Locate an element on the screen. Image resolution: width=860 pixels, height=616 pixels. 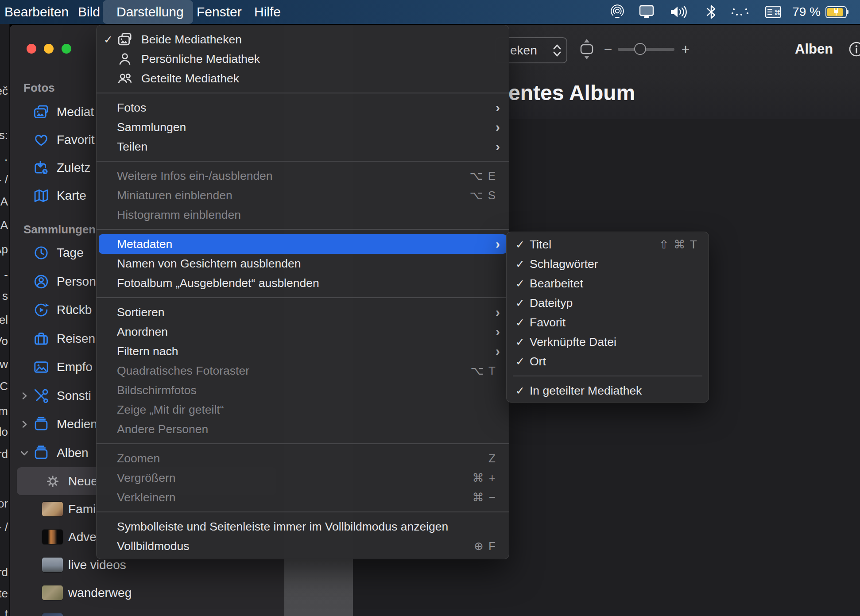
menu-item-persönliche-mediathek: Persönliche Mediathek is located at coordinates (303, 59).